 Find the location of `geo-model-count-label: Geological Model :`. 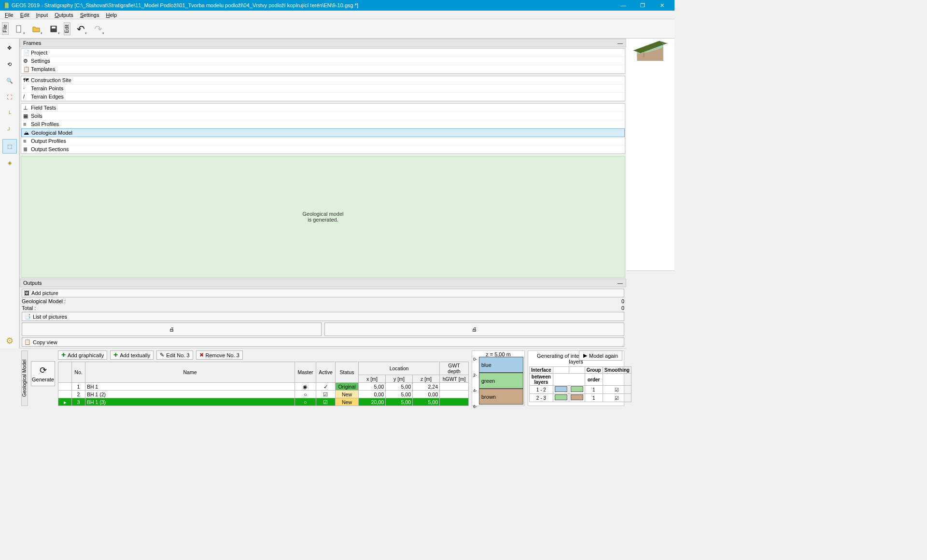

geo-model-count-label: Geological Model : is located at coordinates (43, 301).